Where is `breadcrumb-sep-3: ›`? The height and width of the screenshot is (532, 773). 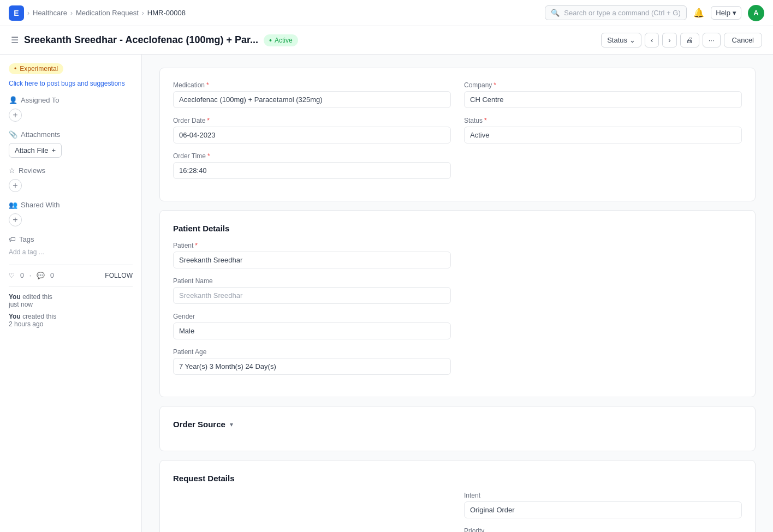
breadcrumb-sep-3: › is located at coordinates (143, 13).